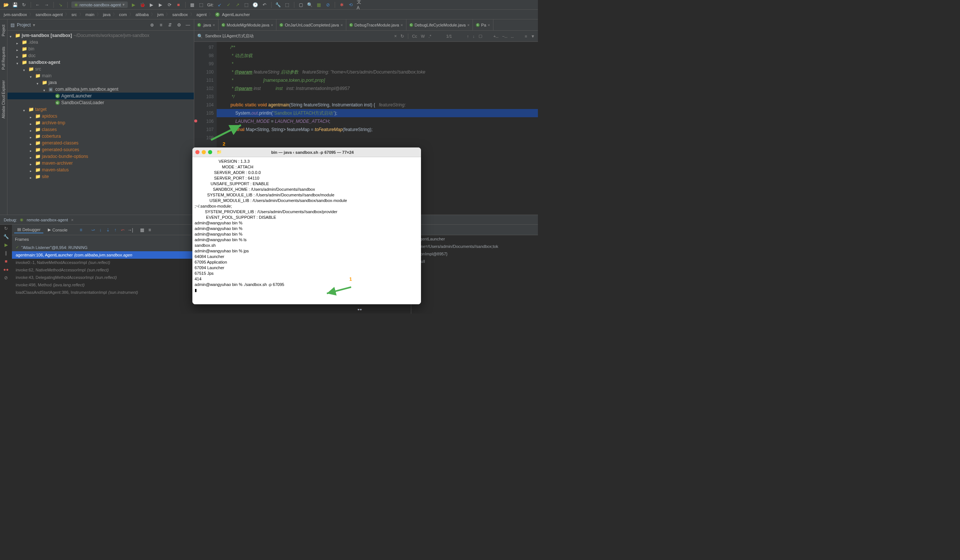 This screenshot has height=560, width=960. I want to click on debug-icon: 🐞, so click(142, 5).